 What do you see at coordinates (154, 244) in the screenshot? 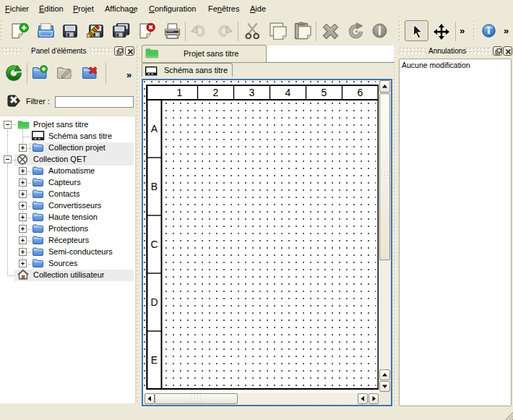
I see `svg-text: C` at bounding box center [154, 244].